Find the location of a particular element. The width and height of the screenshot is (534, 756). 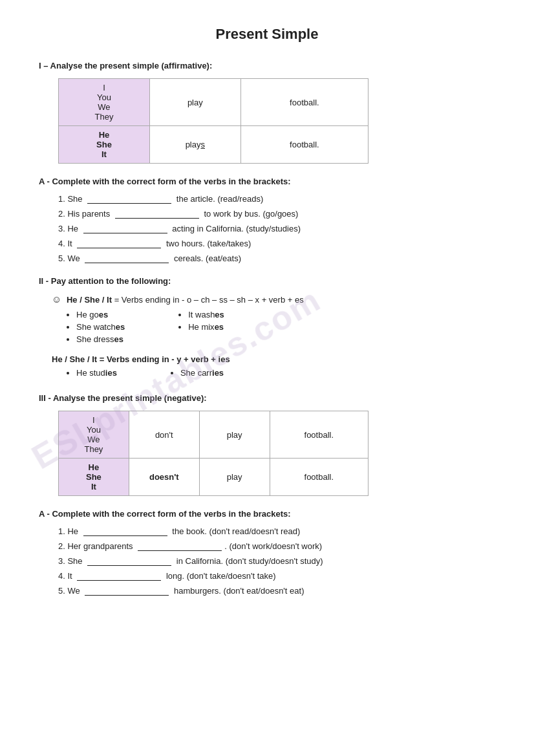

list-item: 2. His parents to work by bus. (go/goes) is located at coordinates (277, 213).